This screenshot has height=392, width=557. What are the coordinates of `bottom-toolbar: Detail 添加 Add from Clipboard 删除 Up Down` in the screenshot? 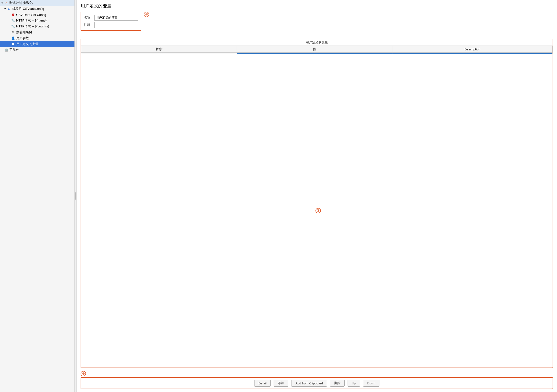 It's located at (317, 383).